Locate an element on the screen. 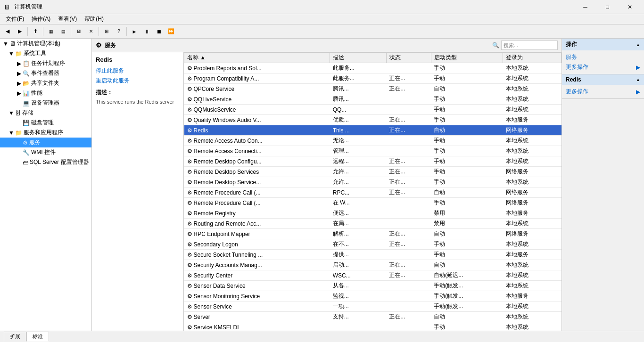 The image size is (644, 342). tool-pause: ⏸ is located at coordinates (147, 32).